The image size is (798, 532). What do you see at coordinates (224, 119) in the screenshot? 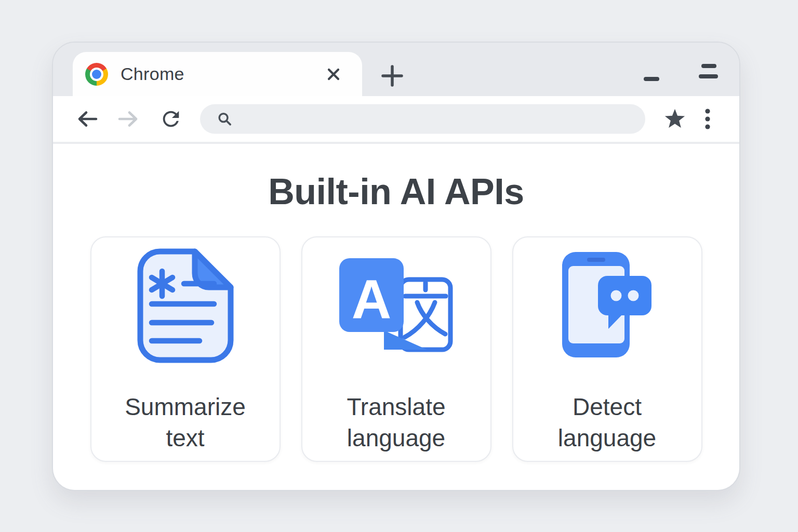
I see `search-icon` at bounding box center [224, 119].